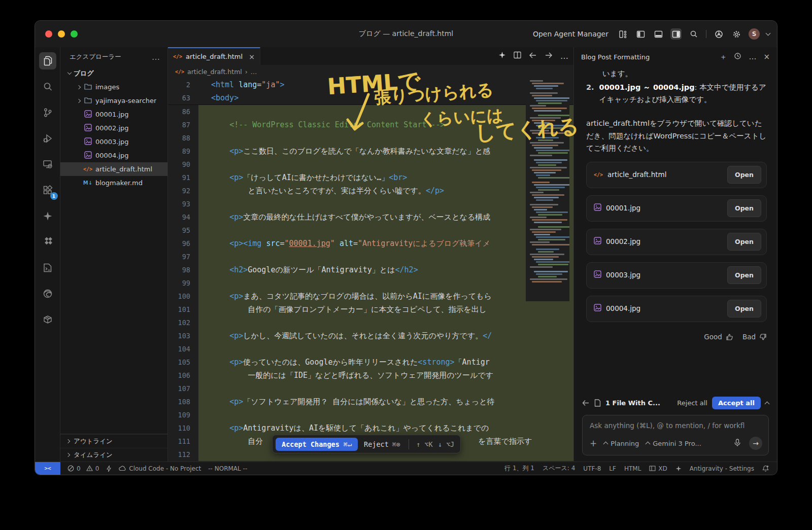 This screenshot has width=812, height=530. I want to click on minimize-window-button, so click(61, 34).